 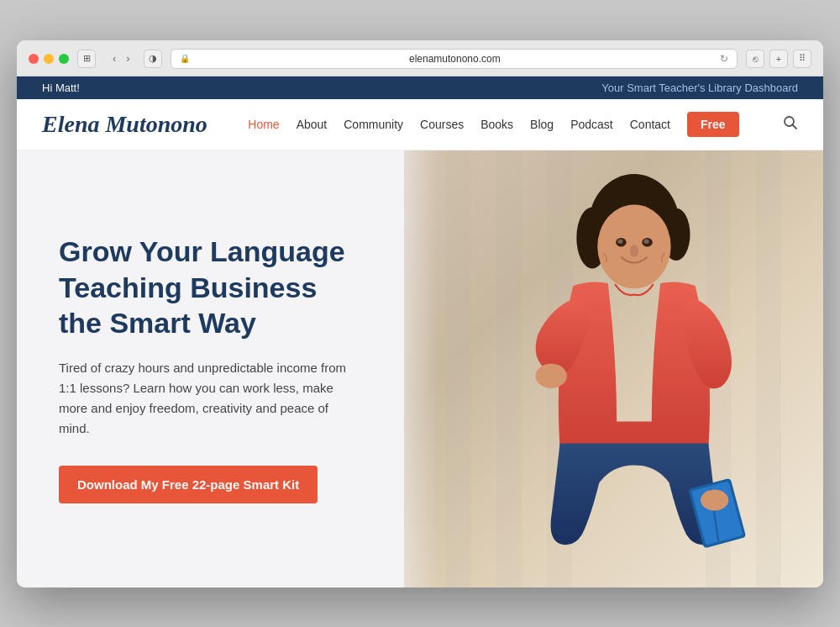 What do you see at coordinates (420, 87) in the screenshot?
I see `top-bar: Hi Matt! Your Smart Teacher's Library Da…` at bounding box center [420, 87].